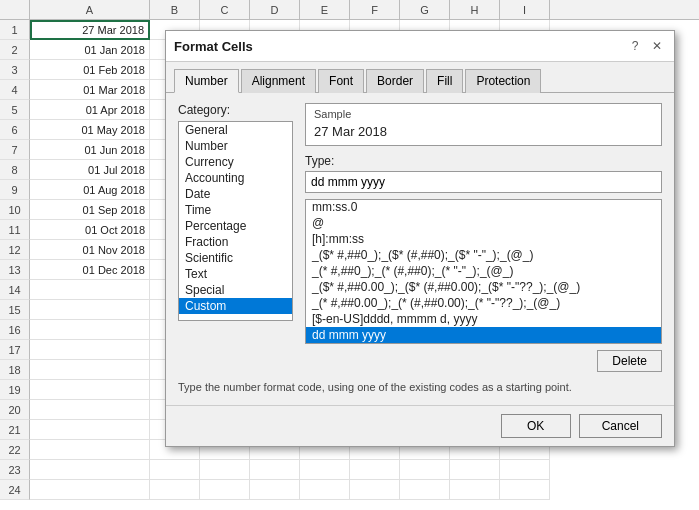 This screenshot has height=510, width=699. What do you see at coordinates (236, 274) in the screenshot?
I see `category-item-text: Text` at bounding box center [236, 274].